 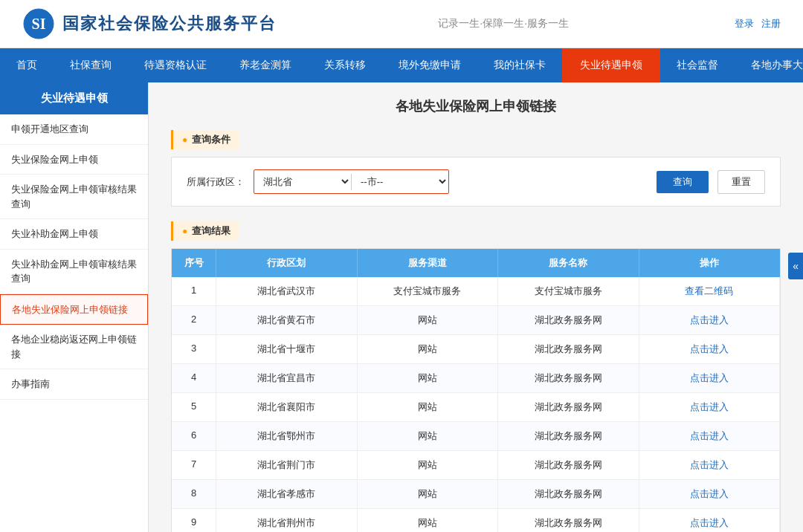 I want to click on nav-abroad: 境外免缴申请, so click(x=430, y=65).